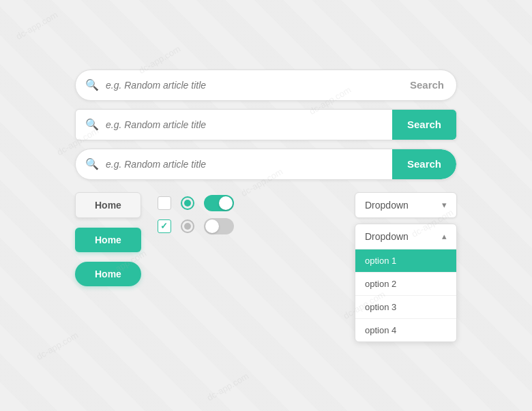 Image resolution: width=532 pixels, height=411 pixels. What do you see at coordinates (219, 226) in the screenshot?
I see `toggle-switch-off` at bounding box center [219, 226].